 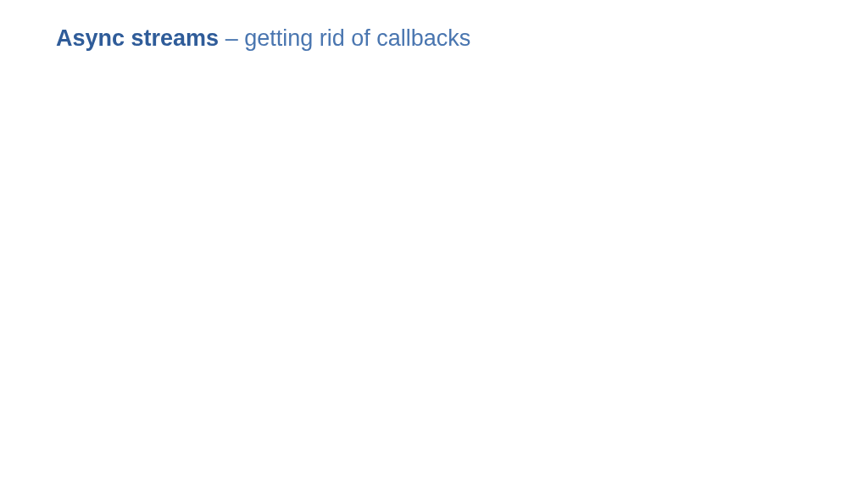 I want to click on slide-title: Async streams – getting rid of callbacks, so click(x=434, y=39).